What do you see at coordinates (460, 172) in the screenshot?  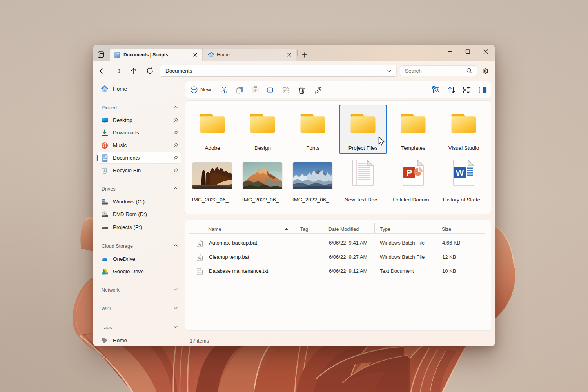 I see `svg-text: W` at bounding box center [460, 172].